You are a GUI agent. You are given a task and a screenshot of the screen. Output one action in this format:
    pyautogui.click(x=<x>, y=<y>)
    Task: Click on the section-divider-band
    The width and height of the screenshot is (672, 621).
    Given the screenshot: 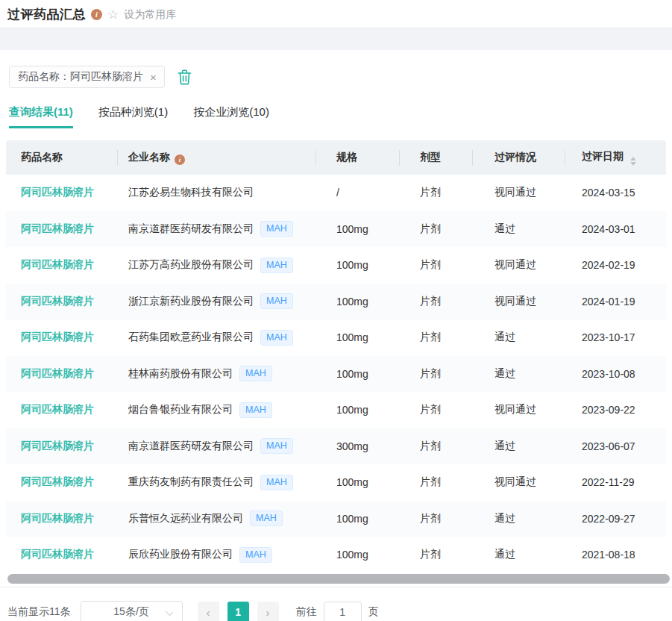 What is the action you would take?
    pyautogui.click(x=336, y=39)
    